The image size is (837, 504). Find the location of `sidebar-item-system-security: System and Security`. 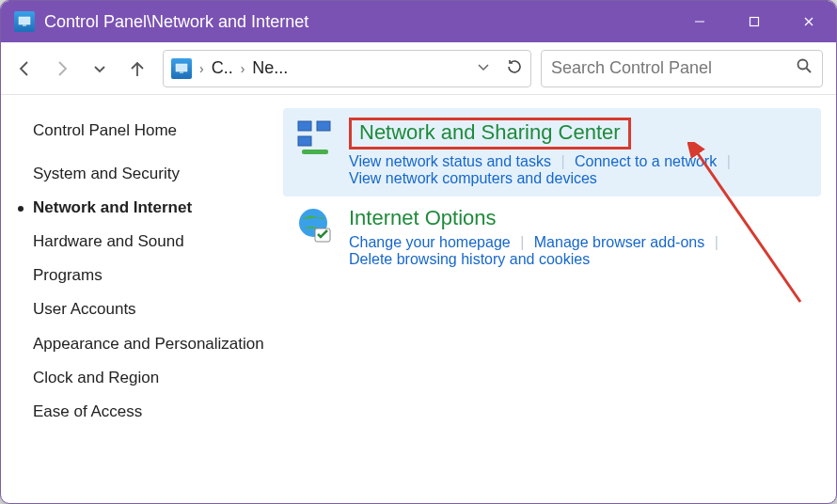

sidebar-item-system-security: System and Security is located at coordinates (149, 174).